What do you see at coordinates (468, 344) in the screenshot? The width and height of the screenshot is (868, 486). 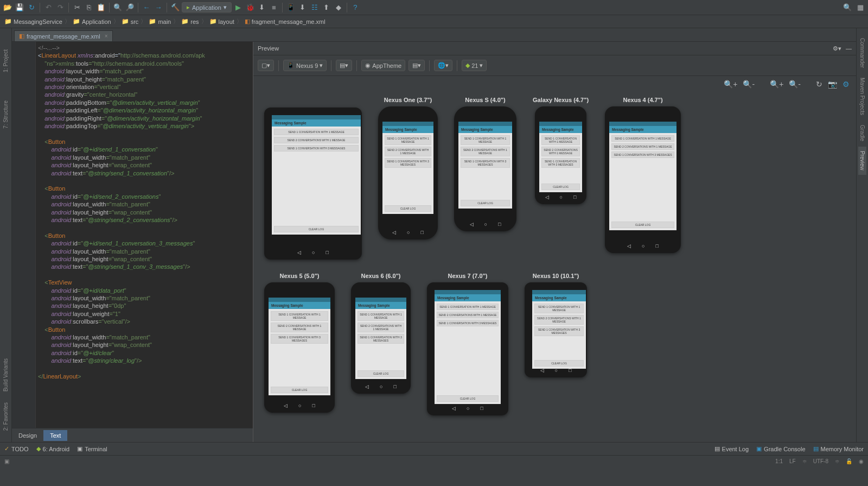 I see `device-preview: Nexus 7 (7.0") Messaging Sample SEND 1 C…` at bounding box center [468, 344].